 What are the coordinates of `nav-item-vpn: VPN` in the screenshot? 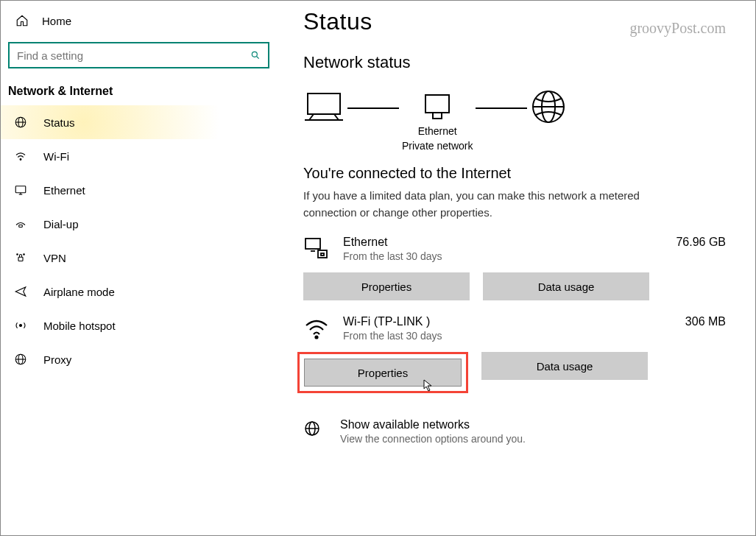 It's located at (138, 258).